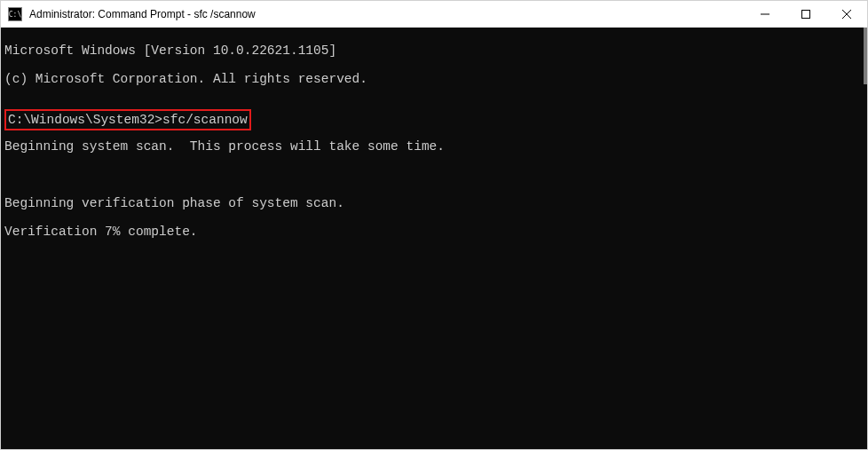  Describe the element at coordinates (128, 120) in the screenshot. I see `command-prompt-line: C:\Windows\System32>sfc/scannow` at that location.